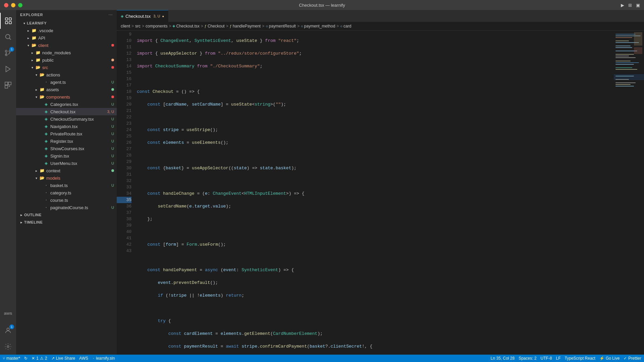 Image resolution: width=644 pixels, height=362 pixels. What do you see at coordinates (502, 358) in the screenshot?
I see `cursor-position-status: Ln 35, Col 28` at bounding box center [502, 358].